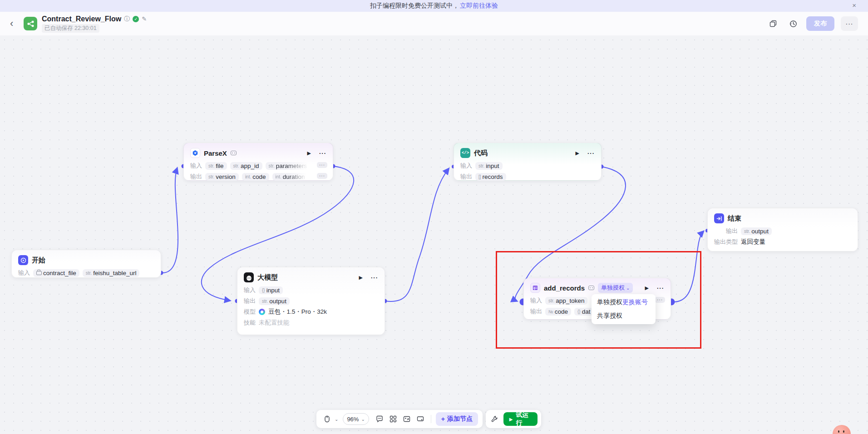  I want to click on banner-link: 立即前往体验, so click(479, 6).